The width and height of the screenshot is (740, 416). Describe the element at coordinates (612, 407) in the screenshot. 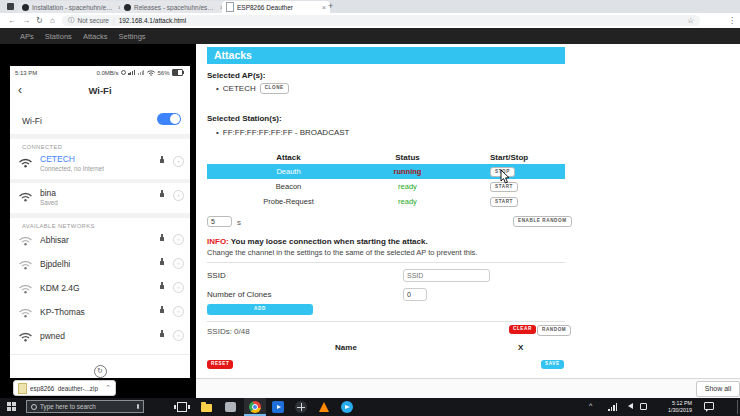

I see `network-tray-icon` at that location.